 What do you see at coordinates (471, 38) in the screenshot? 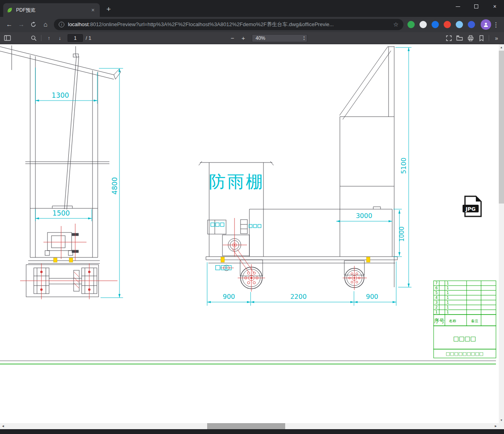
I see `print-button` at bounding box center [471, 38].